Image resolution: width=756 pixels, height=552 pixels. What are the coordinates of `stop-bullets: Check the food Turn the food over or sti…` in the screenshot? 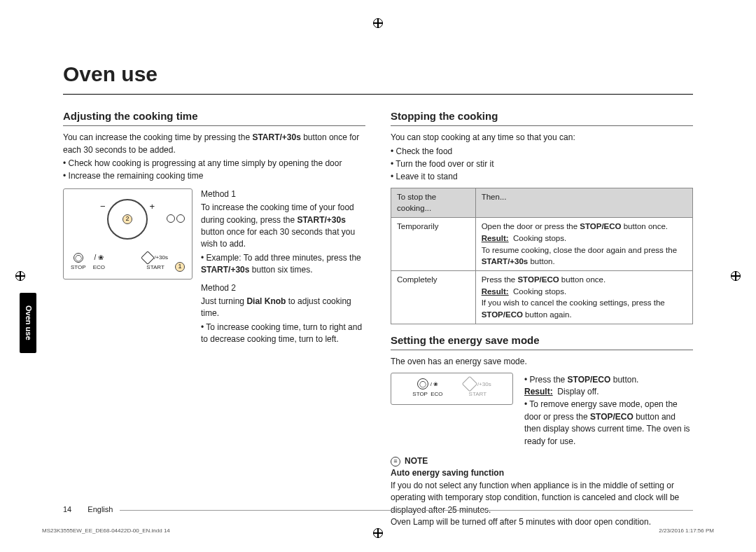 It's located at (542, 165).